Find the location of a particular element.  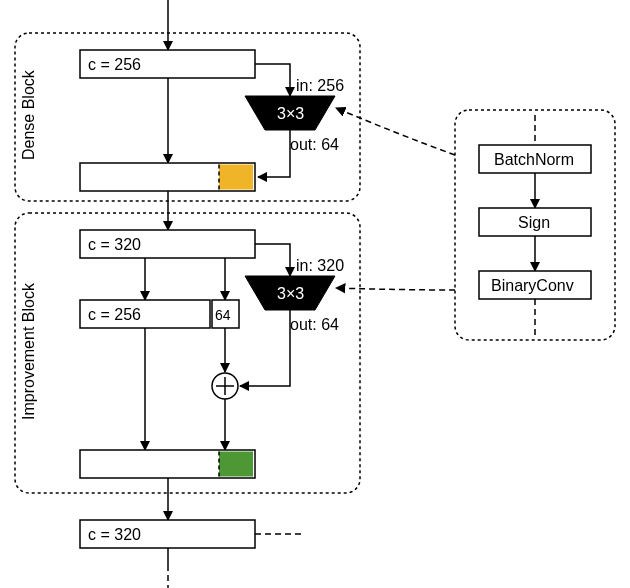

dense-conv-out: out: 64 is located at coordinates (314, 144).